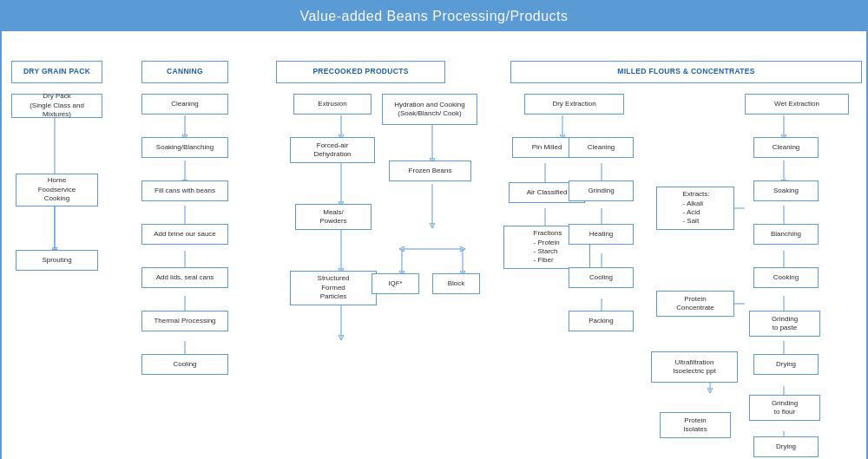 The image size is (868, 459). I want to click on dry-heating-node: Heating, so click(601, 234).